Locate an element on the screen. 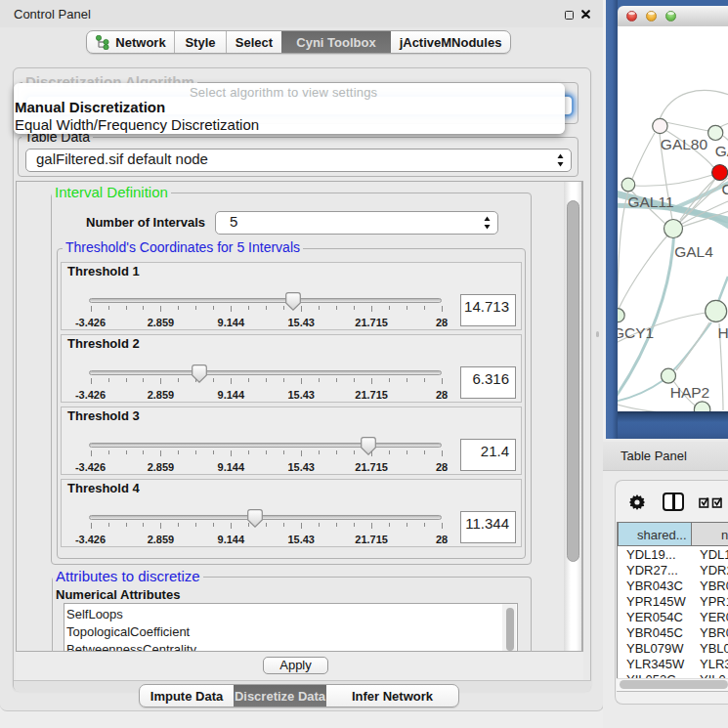  svg-text: GA is located at coordinates (721, 150).